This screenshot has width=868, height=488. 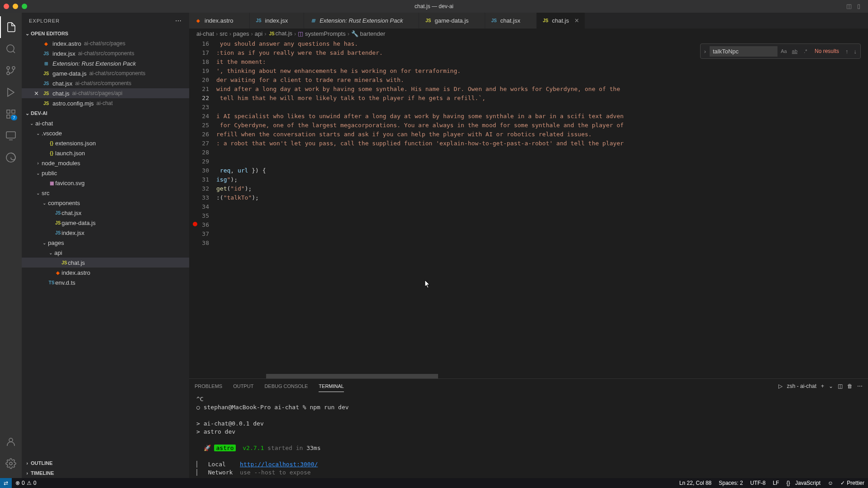 What do you see at coordinates (105, 63) in the screenshot?
I see `open-editor-item: ○ ⊞ Extension: Rust Extension Pack` at bounding box center [105, 63].